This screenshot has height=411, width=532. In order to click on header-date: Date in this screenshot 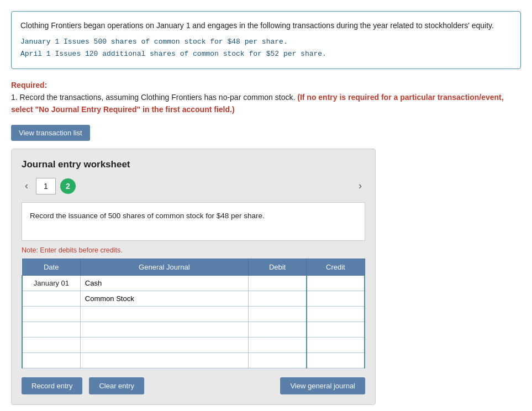, I will do `click(51, 267)`.